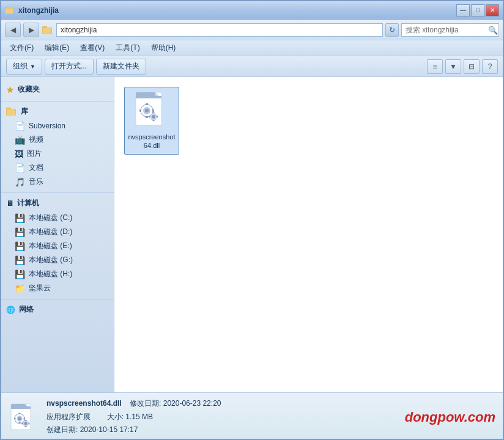  Describe the element at coordinates (57, 260) in the screenshot. I see `sidebar-item-drive-g: 💾 本地磁盘 (G:)` at that location.